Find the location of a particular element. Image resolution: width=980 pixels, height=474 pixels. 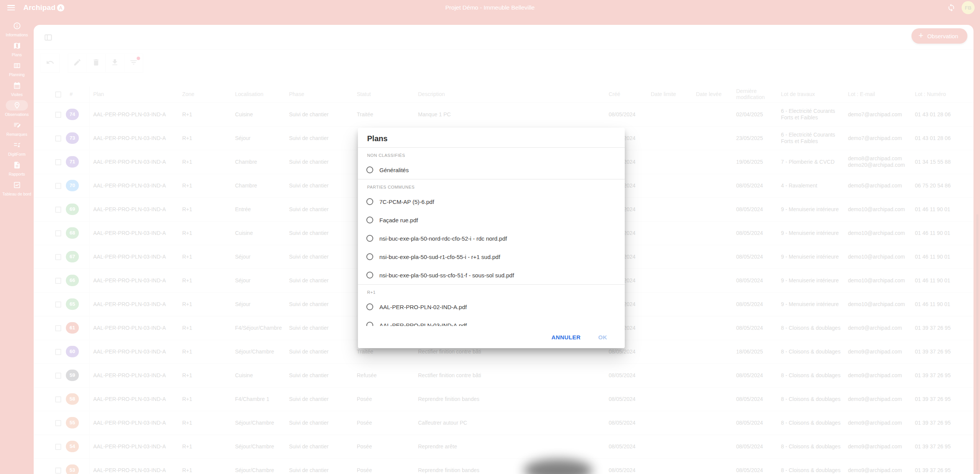

plan-list: NON CLASSIFIÉSGénéralitésPARTIES COMMUNE… is located at coordinates (492, 237).